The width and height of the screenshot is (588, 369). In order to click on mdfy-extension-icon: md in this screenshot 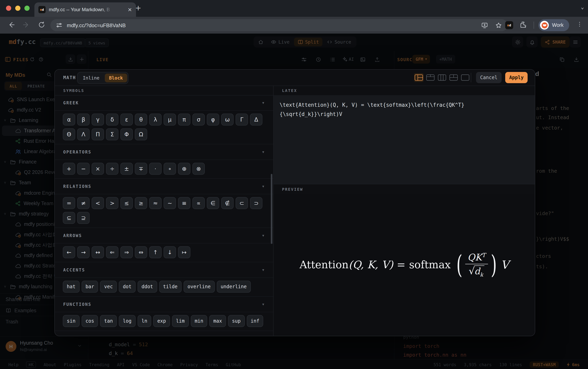, I will do `click(509, 25)`.